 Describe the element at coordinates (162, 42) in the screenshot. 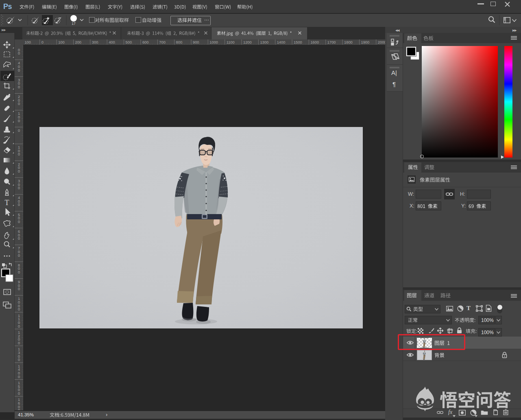

I see `svg-text: 700` at that location.